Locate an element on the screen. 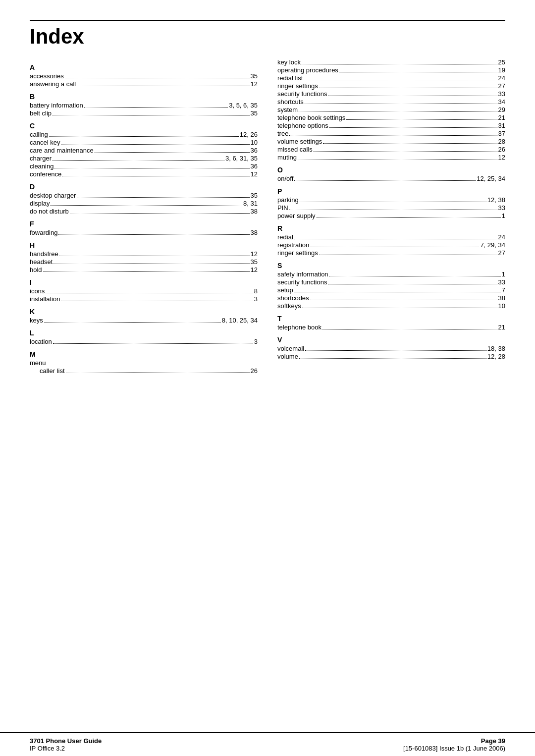  entry-page: 31 is located at coordinates (502, 126).